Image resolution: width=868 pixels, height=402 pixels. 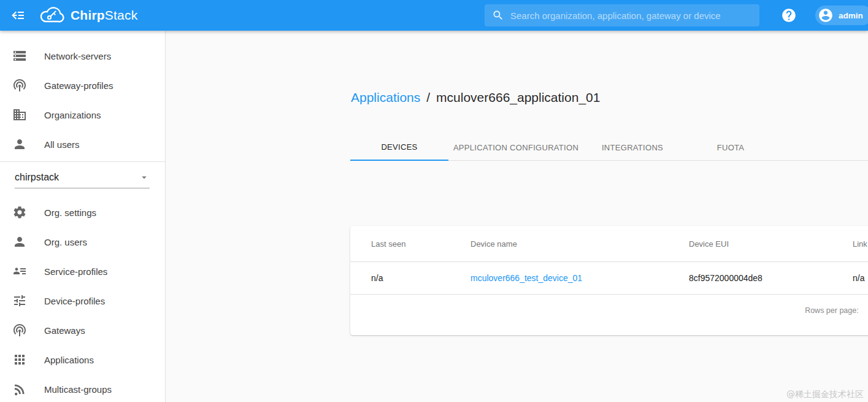 What do you see at coordinates (82, 271) in the screenshot?
I see `sidebar-item-service-profiles: Service-profiles` at bounding box center [82, 271].